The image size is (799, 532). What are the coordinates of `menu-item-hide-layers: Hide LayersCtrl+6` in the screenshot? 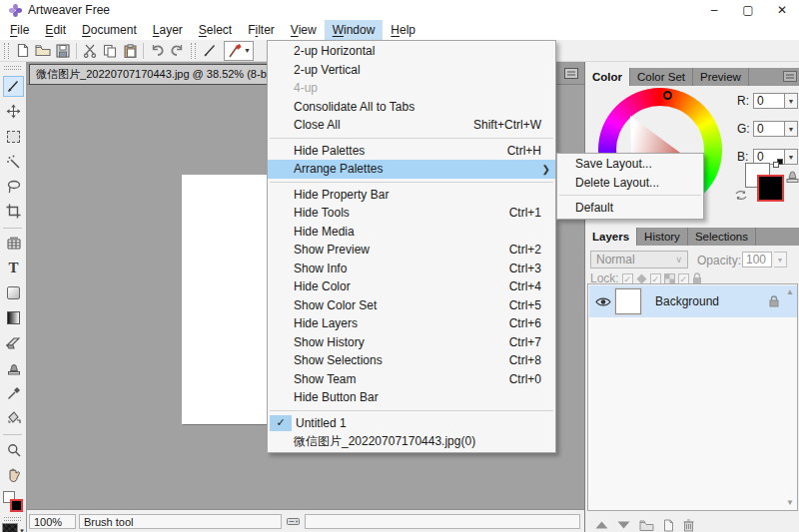 It's located at (411, 323).